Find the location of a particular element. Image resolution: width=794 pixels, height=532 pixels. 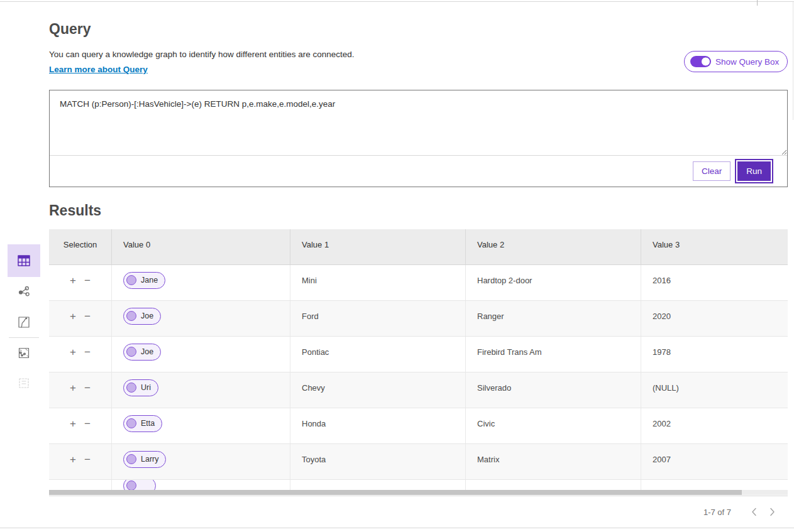

entity-chip: Uri is located at coordinates (141, 388).